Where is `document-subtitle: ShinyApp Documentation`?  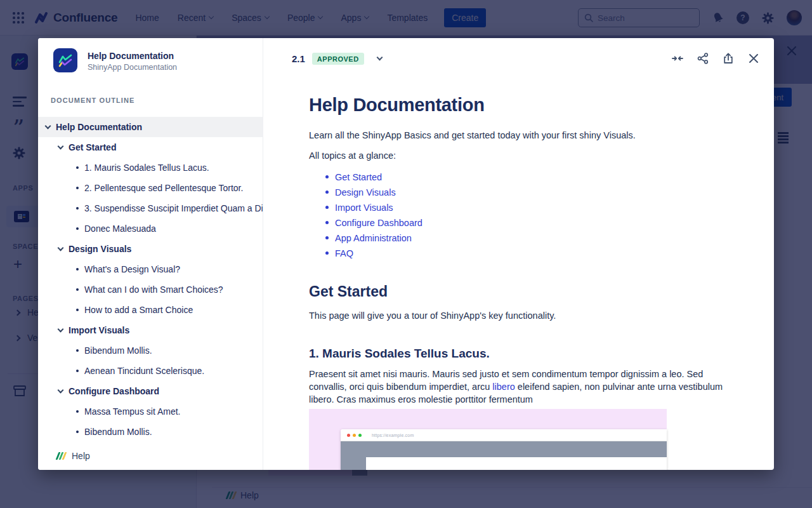
document-subtitle: ShinyApp Documentation is located at coordinates (132, 67).